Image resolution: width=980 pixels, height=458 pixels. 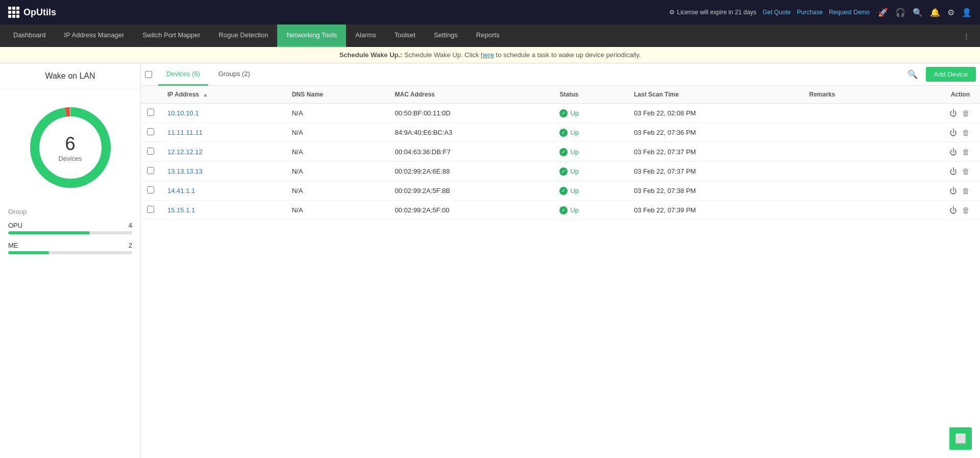 What do you see at coordinates (446, 36) in the screenshot?
I see `nav-settings: Settings` at bounding box center [446, 36].